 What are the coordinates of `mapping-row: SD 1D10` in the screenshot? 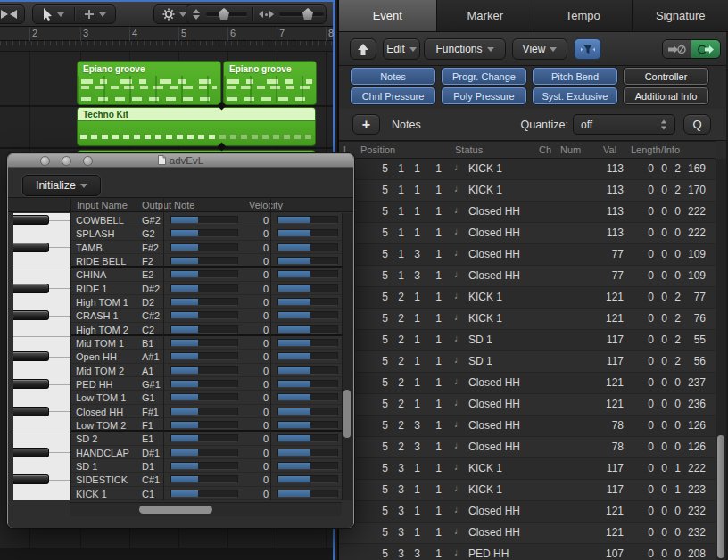 It's located at (206, 465).